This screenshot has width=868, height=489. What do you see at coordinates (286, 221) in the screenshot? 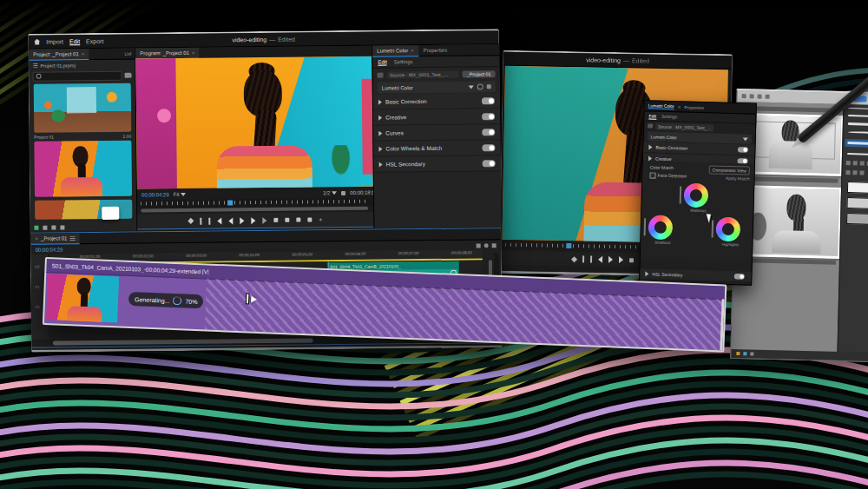
I see `extract-icon-main` at bounding box center [286, 221].